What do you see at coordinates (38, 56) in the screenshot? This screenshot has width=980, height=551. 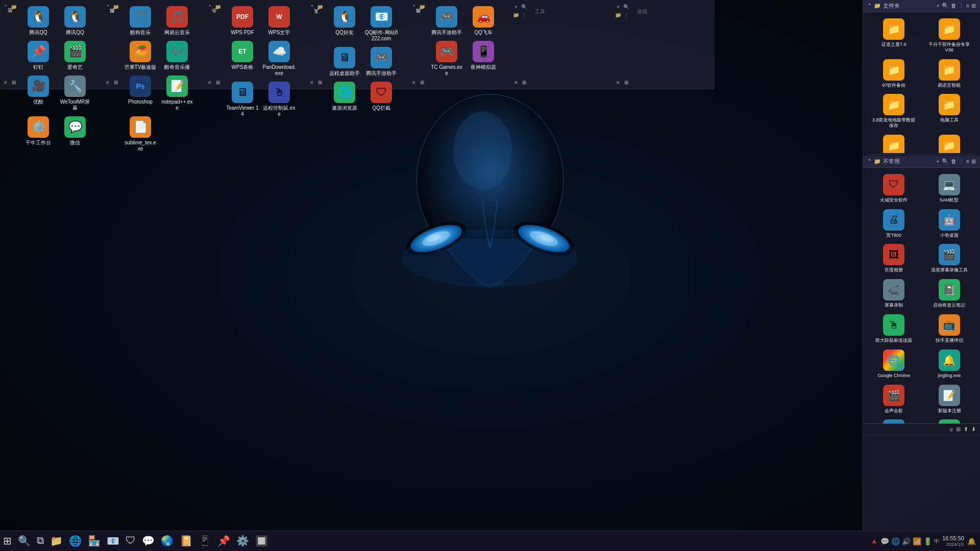 I see `app-dingding: 📌 钉钉` at bounding box center [38, 56].